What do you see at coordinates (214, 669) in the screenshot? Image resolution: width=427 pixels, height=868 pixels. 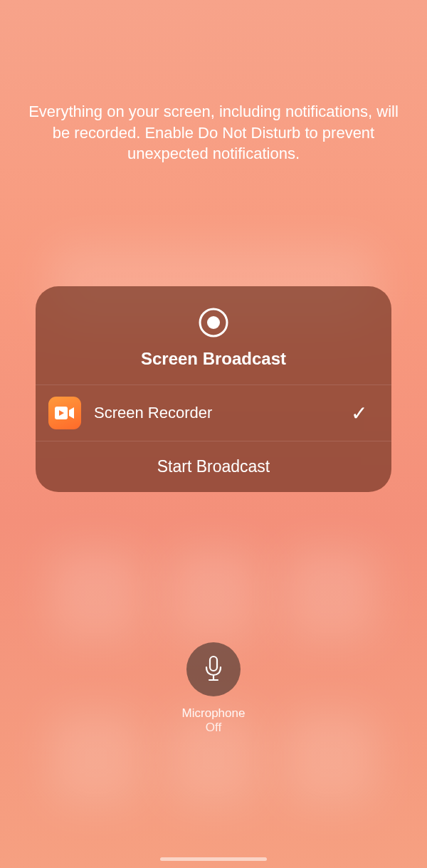 I see `microphone-toggle-button` at bounding box center [214, 669].